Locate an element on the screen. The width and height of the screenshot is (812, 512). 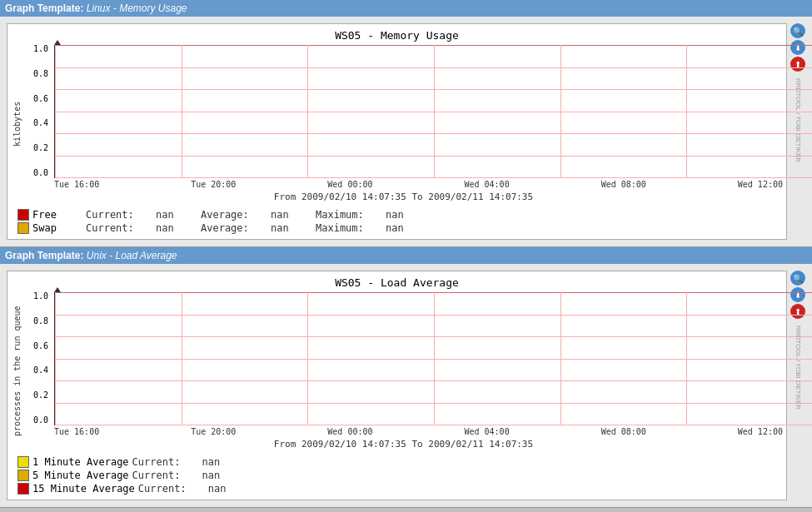
graph-title-memory: WS05 - Memory Usage is located at coordinates (396, 35).